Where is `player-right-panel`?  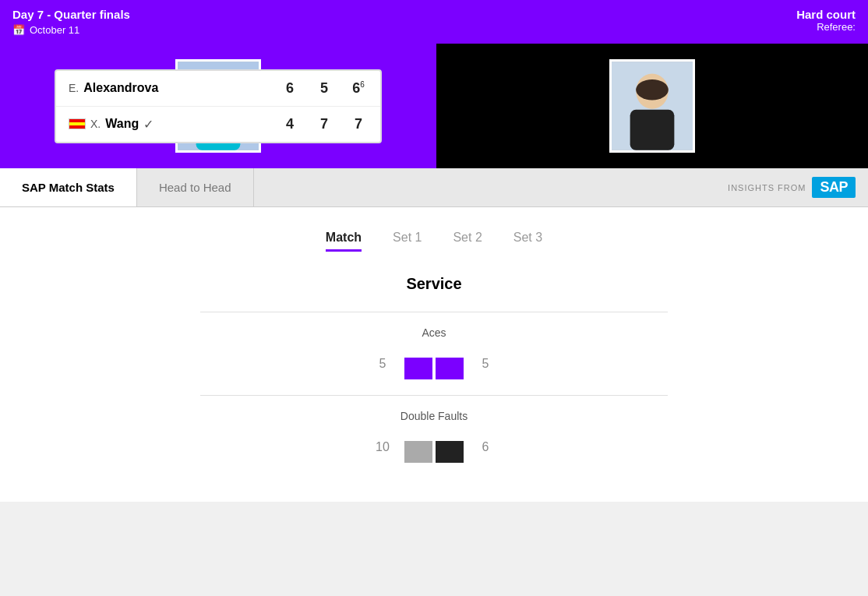 player-right-panel is located at coordinates (652, 106).